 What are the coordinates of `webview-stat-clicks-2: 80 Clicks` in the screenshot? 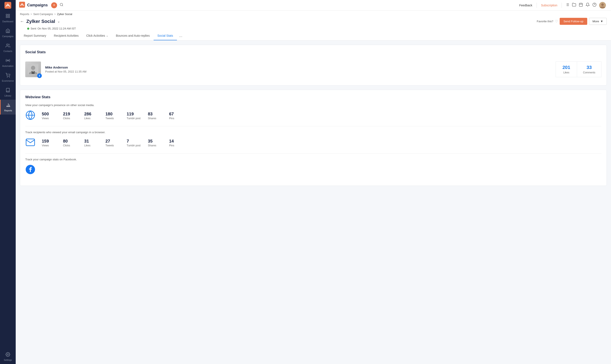 It's located at (74, 143).